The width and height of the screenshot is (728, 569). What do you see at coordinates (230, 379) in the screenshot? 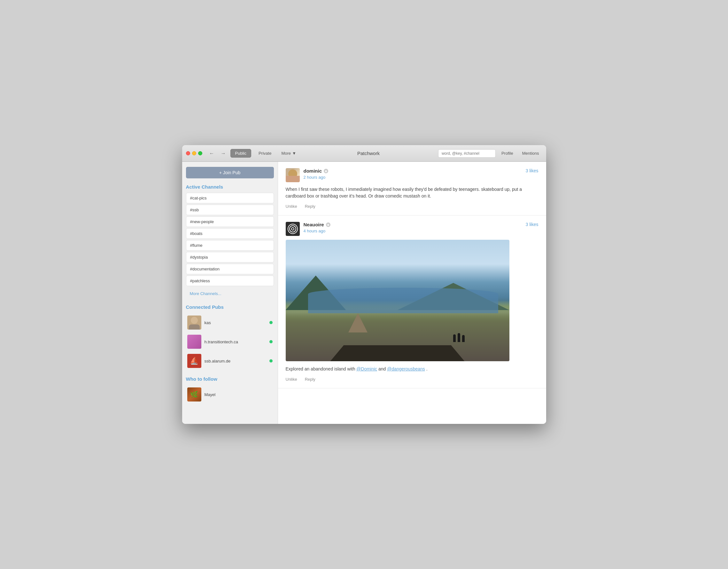
I see `who-to-follow-title: Who to follow` at bounding box center [230, 379].